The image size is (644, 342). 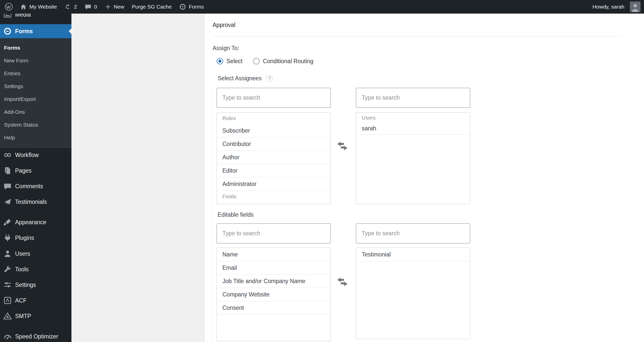 I want to click on sidebar-item-label: Plugins, so click(x=25, y=238).